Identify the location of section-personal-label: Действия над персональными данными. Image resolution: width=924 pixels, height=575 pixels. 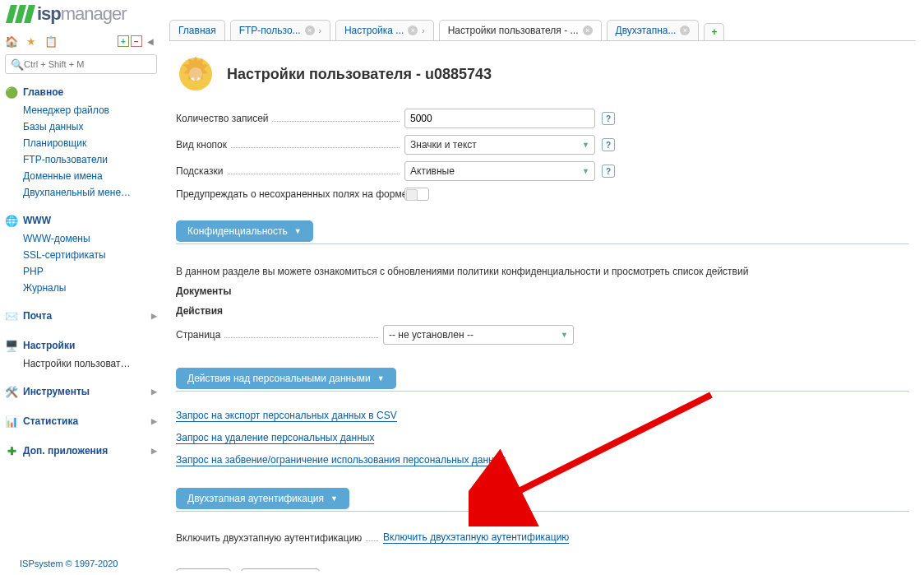
(280, 378).